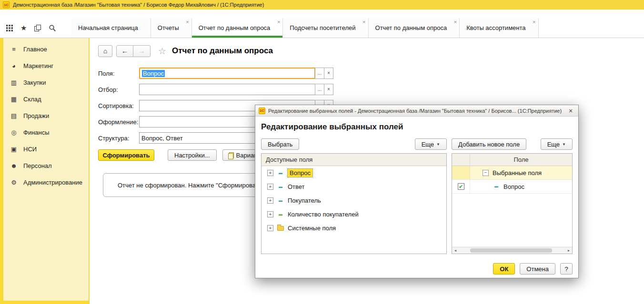  Describe the element at coordinates (153, 73) in the screenshot. I see `selected-input-text: Вопрос` at that location.